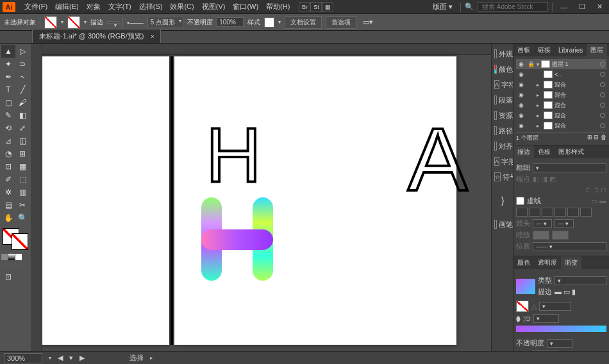  I want to click on tab-stroke: 描边, so click(524, 152).